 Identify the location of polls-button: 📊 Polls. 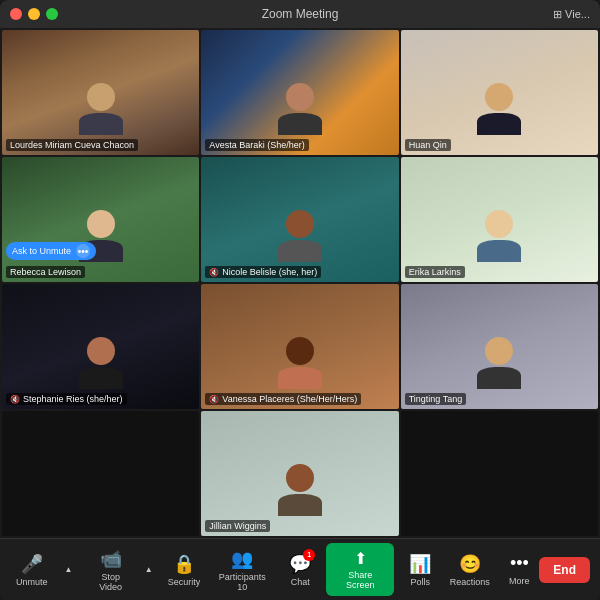
(420, 570).